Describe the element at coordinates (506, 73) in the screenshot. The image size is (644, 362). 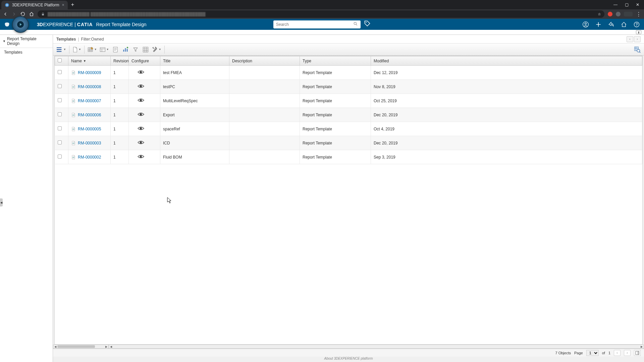
I see `modified-cell: Dec 12, 2019` at that location.